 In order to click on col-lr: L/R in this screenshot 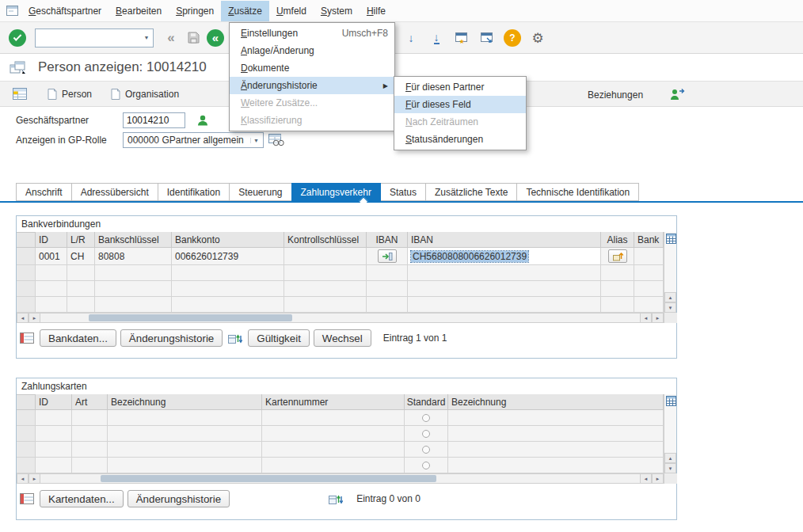, I will do `click(81, 240)`.